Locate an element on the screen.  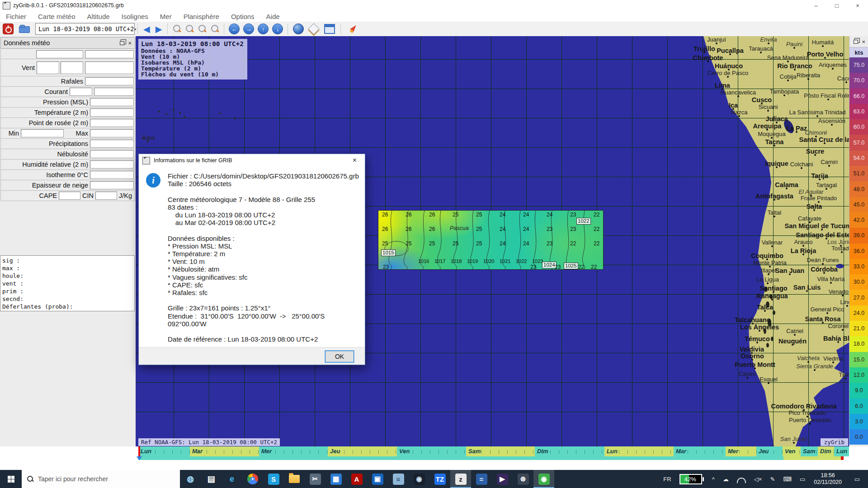
pen-icon: ✎ is located at coordinates (772, 479).